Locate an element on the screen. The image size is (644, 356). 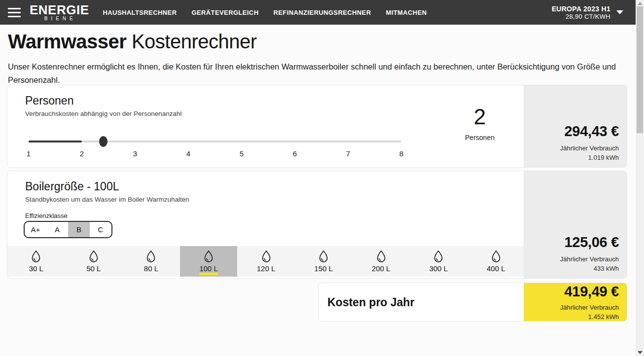
persons-count-label: Personen is located at coordinates (480, 138).